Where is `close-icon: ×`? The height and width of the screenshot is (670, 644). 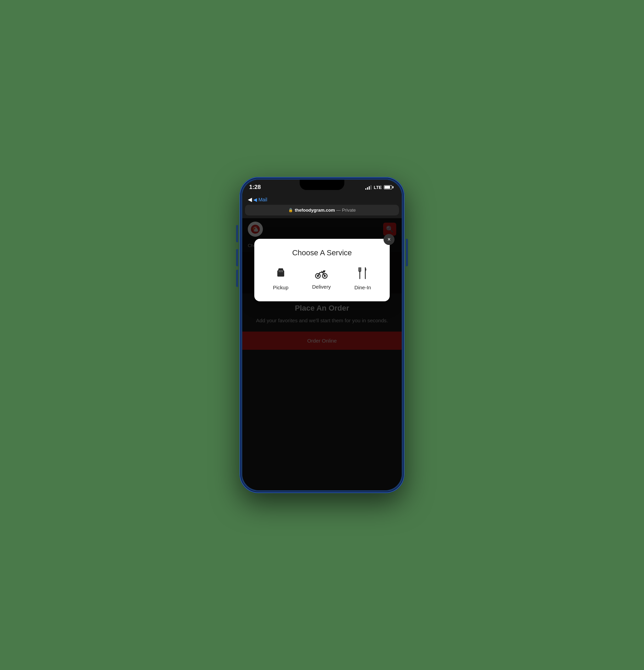
close-icon: × is located at coordinates (389, 239).